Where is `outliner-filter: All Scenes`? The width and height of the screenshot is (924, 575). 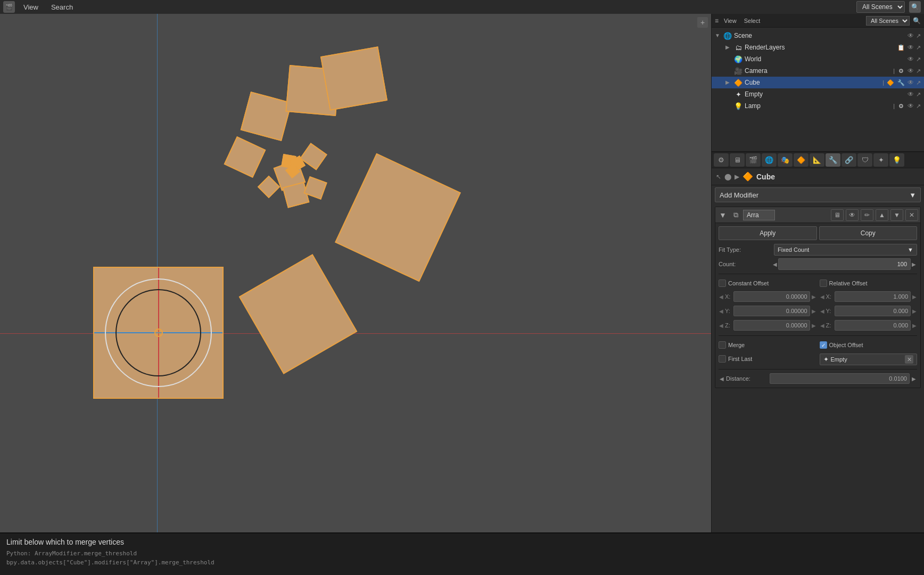
outliner-filter: All Scenes is located at coordinates (888, 21).